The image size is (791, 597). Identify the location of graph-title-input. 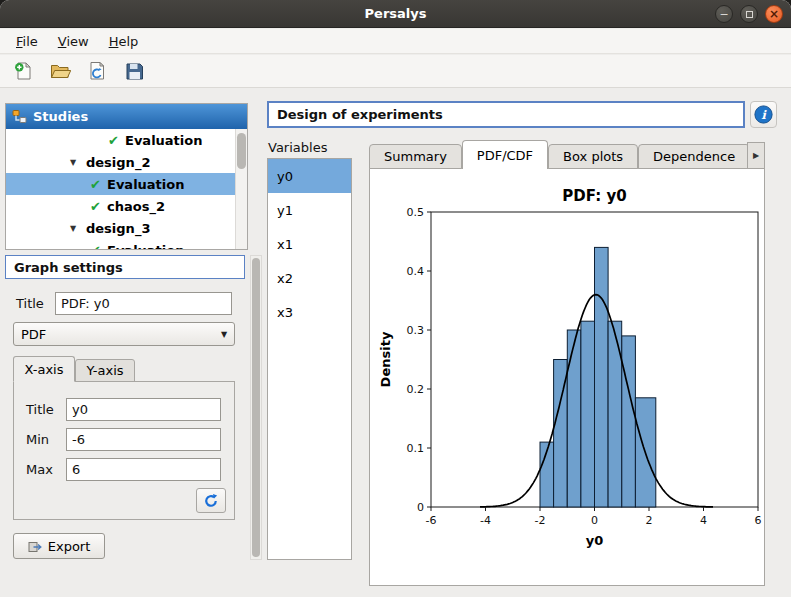
(144, 304).